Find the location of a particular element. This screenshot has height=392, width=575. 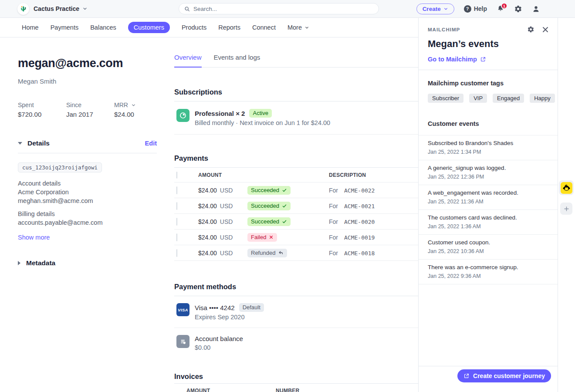

topbar: Cactus Practice Search... Create ? Help is located at coordinates (288, 9).